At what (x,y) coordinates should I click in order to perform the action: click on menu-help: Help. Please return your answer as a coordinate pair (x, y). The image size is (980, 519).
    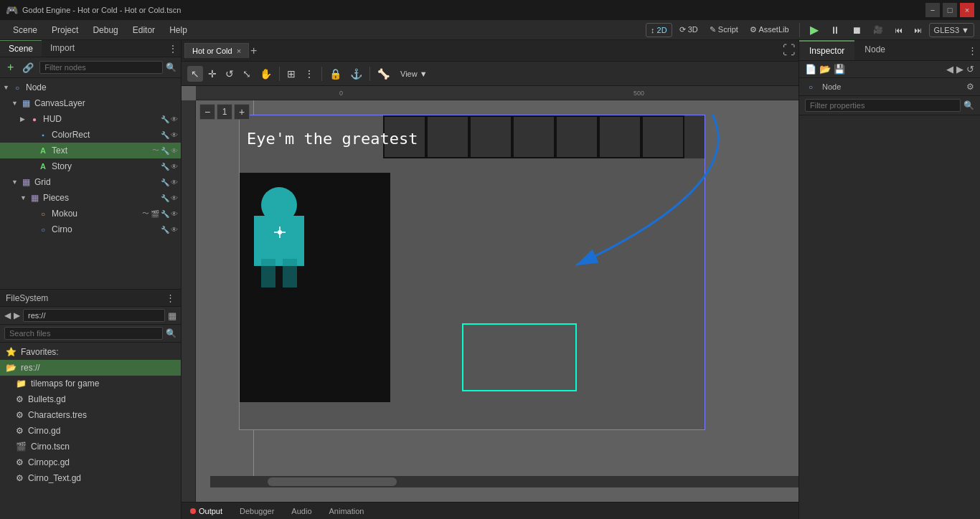
    Looking at the image, I should click on (178, 30).